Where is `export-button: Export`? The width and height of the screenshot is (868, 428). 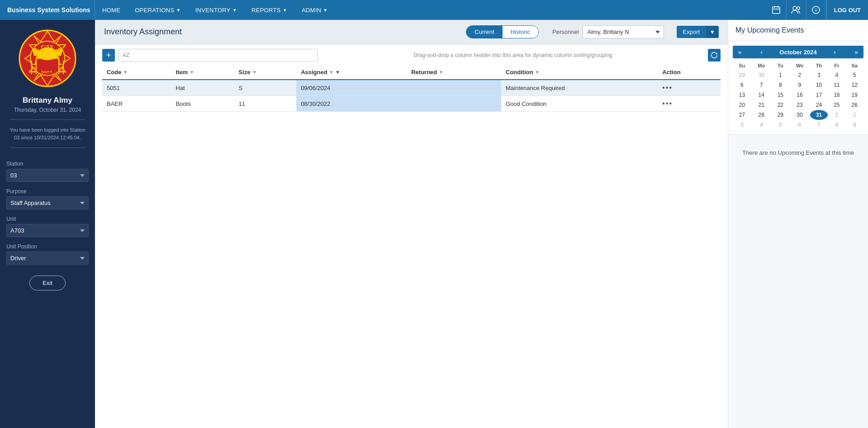
export-button: Export is located at coordinates (692, 32).